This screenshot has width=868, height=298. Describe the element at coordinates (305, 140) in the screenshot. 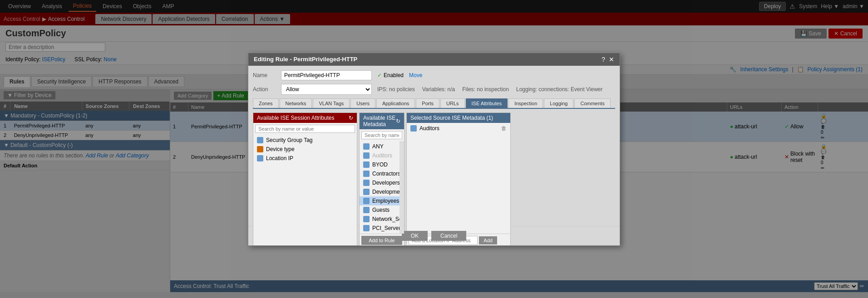

I see `list-item: Security Group Tag` at that location.